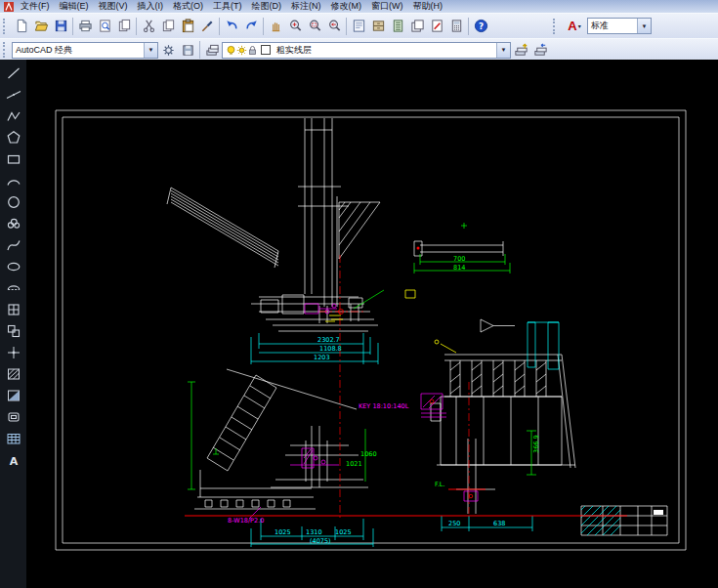 The width and height of the screenshot is (718, 588). I want to click on draw-tool-polyline-button, so click(14, 116).